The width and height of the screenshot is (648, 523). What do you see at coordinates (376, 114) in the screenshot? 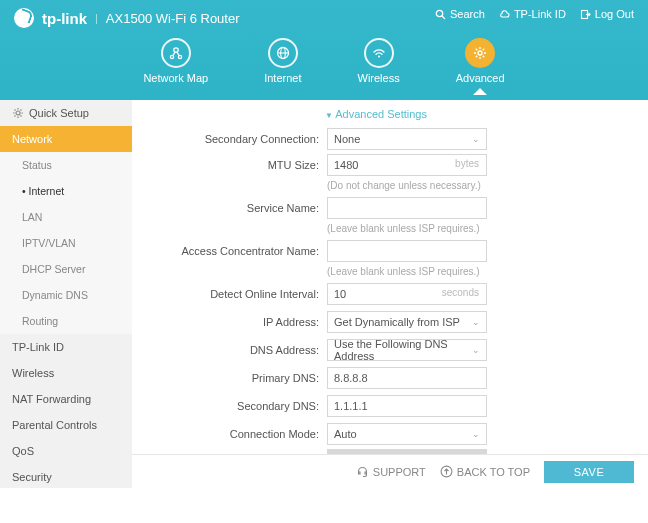
I see `advanced-settings-toggle: Advanced Settings` at bounding box center [376, 114].